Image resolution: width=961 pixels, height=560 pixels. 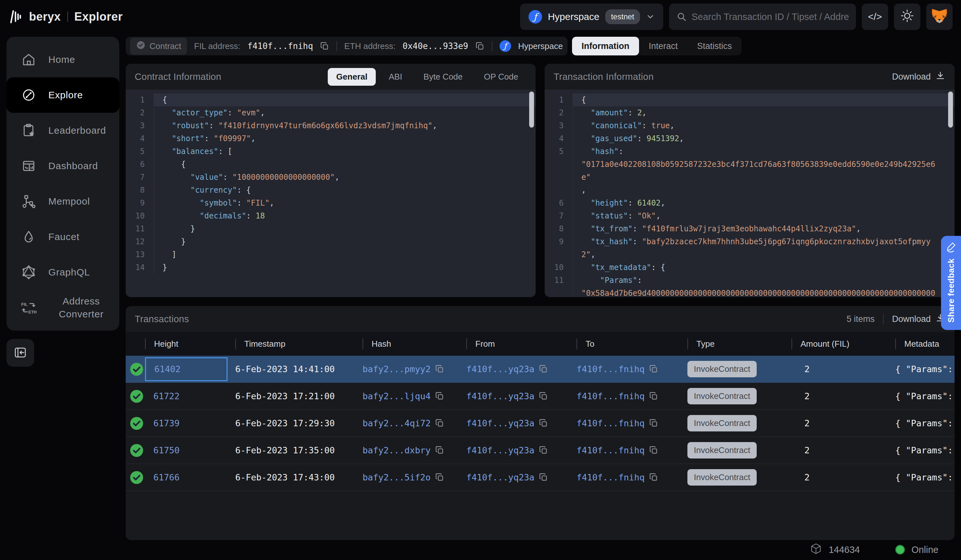 What do you see at coordinates (397, 477) in the screenshot?
I see `hash-link: bafy2...5if2o` at bounding box center [397, 477].